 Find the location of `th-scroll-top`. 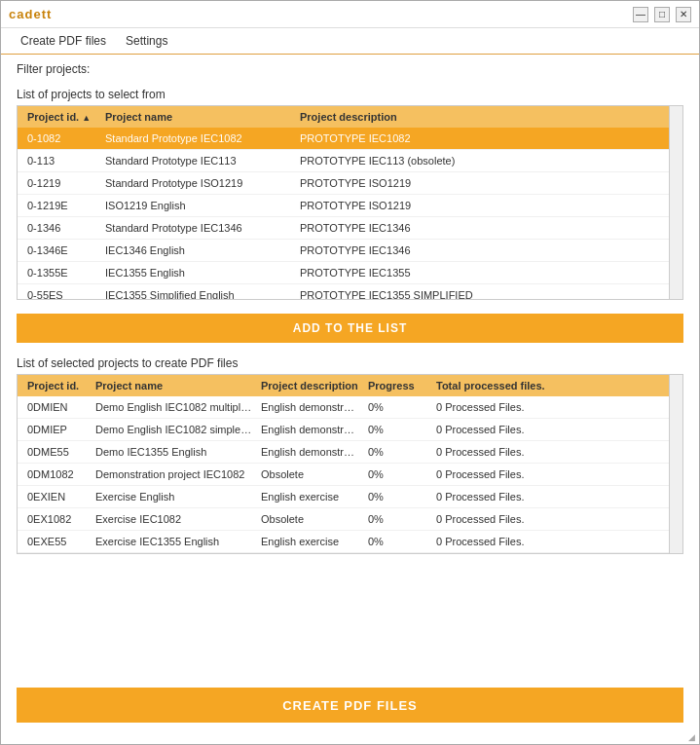

th-scroll-top is located at coordinates (656, 117).